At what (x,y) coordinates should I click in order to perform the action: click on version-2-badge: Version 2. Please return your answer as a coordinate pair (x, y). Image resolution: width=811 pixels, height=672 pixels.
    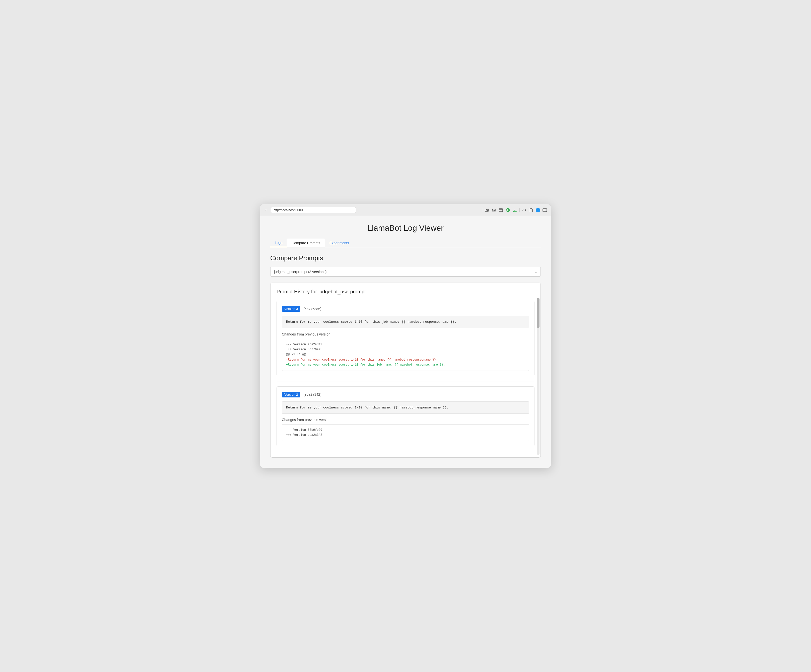
    Looking at the image, I should click on (291, 394).